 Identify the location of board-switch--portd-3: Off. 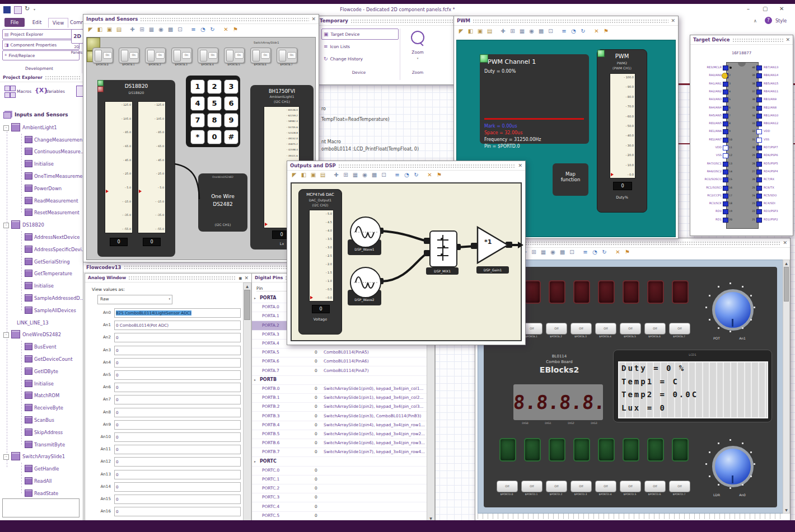
(581, 487).